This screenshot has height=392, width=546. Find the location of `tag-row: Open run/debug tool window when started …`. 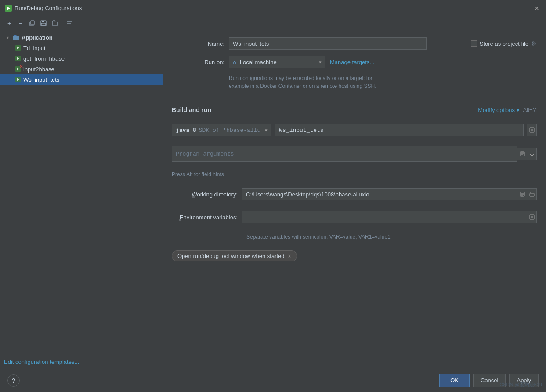

tag-row: Open run/debug tool window when started … is located at coordinates (354, 256).